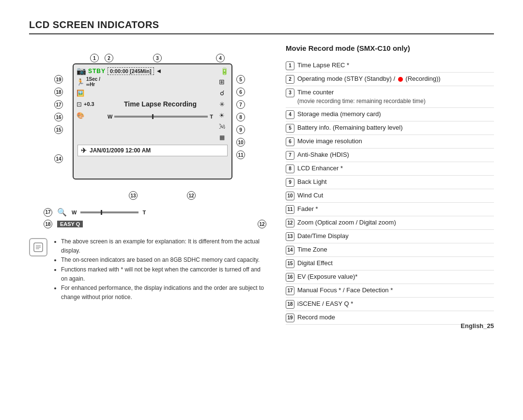 This screenshot has width=523, height=420. Describe the element at coordinates (84, 150) in the screenshot. I see `timezone-icon: ✈` at that location.